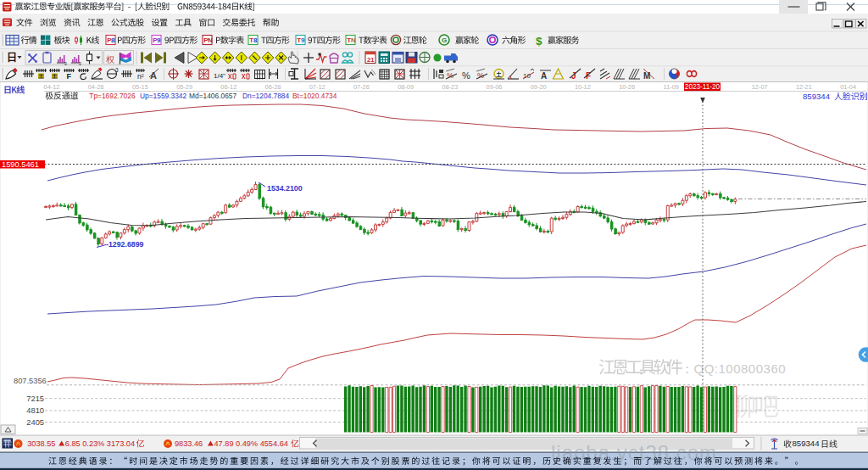  Describe the element at coordinates (70, 76) in the screenshot. I see `svg-text: F` at that location.